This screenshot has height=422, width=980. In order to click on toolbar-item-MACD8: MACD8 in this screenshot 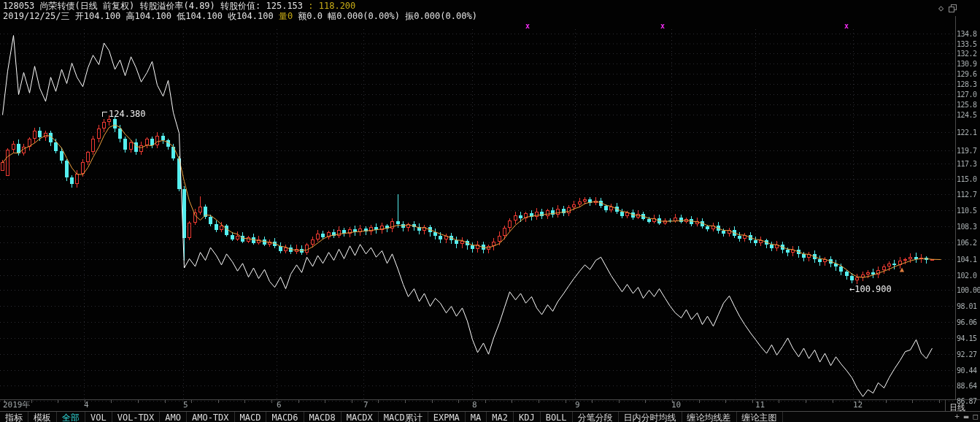, I will do `click(323, 417)`.